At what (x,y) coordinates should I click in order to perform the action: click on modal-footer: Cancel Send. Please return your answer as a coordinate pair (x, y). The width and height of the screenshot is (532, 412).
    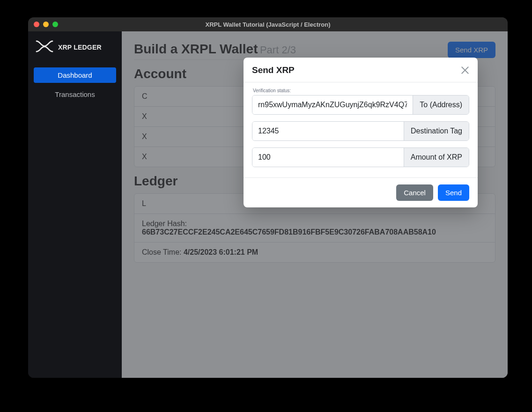
    Looking at the image, I should click on (361, 192).